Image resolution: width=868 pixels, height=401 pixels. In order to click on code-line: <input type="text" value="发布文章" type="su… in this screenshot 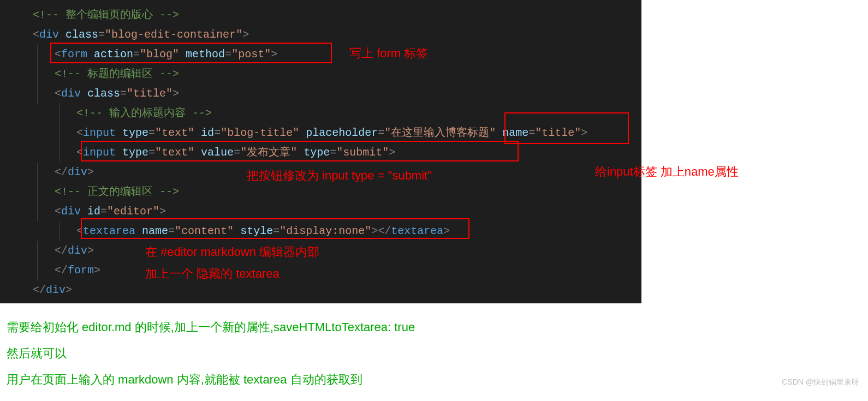, I will do `click(326, 153)`.